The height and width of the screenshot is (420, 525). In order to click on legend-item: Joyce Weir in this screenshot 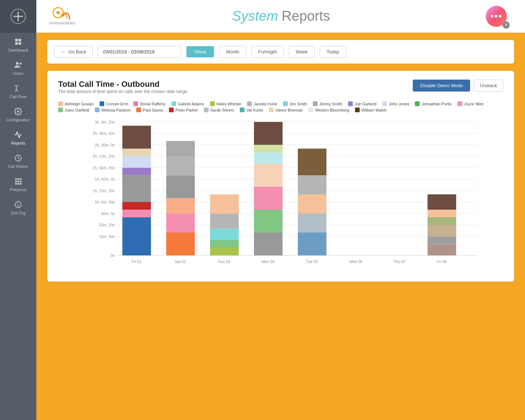, I will do `click(471, 104)`.